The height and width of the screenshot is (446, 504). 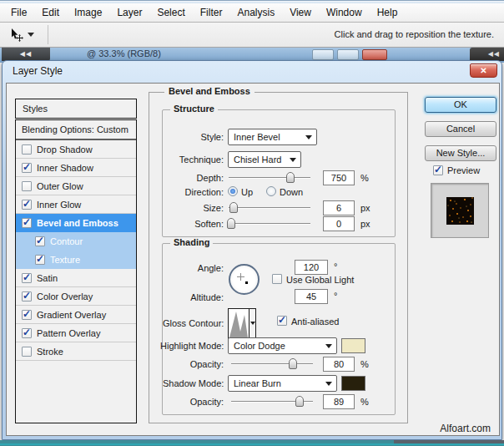 I want to click on panel-collapse-icon: ◀◀, so click(x=487, y=54).